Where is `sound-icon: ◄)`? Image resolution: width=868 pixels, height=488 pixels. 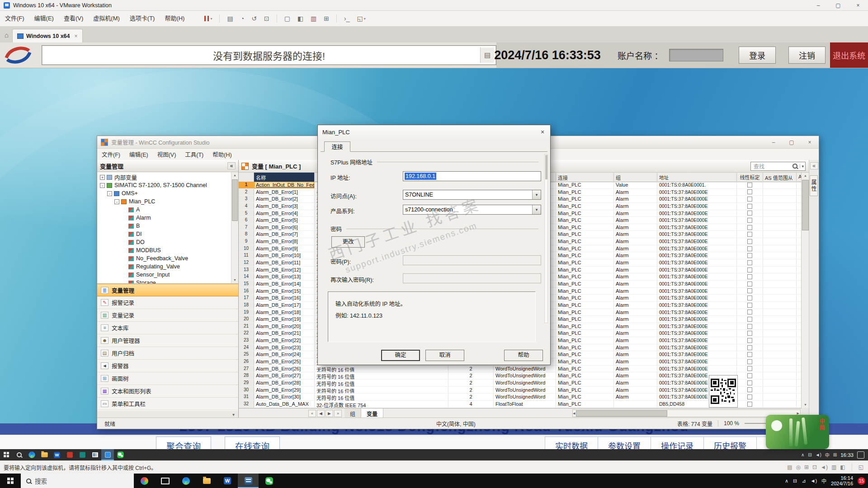 sound-icon: ◄) is located at coordinates (824, 467).